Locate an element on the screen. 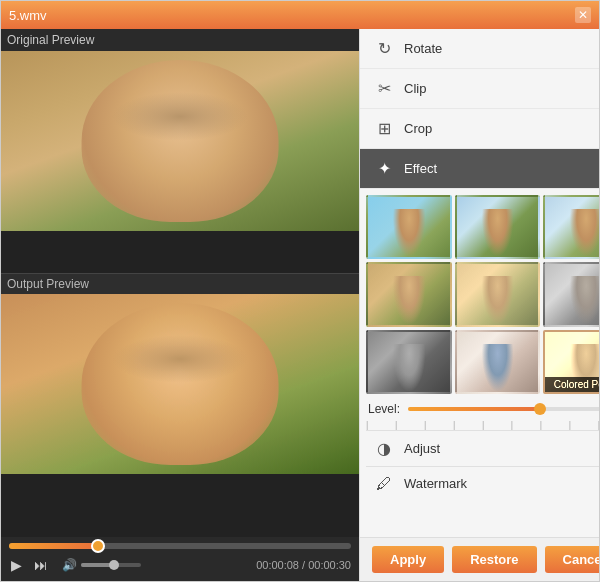  effect-tooltip: Colored Pencil is located at coordinates (572, 384).